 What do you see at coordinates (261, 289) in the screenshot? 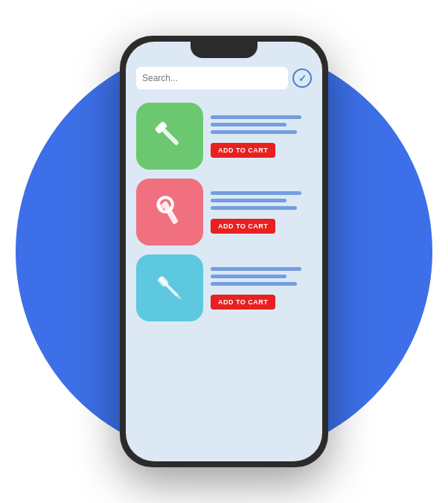
I see `product-details-3: ADD TO CART` at bounding box center [261, 289].